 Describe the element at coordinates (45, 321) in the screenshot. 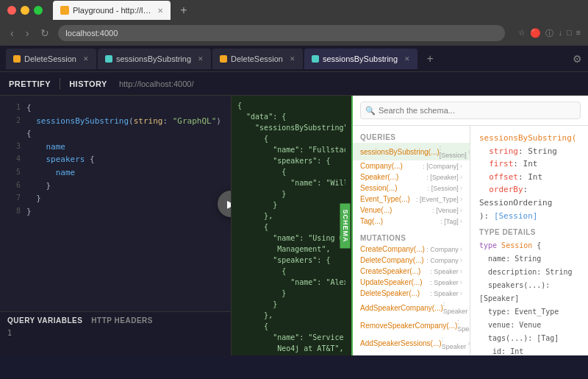

I see `query-variables-tab: QUERY VARIABLES` at that location.